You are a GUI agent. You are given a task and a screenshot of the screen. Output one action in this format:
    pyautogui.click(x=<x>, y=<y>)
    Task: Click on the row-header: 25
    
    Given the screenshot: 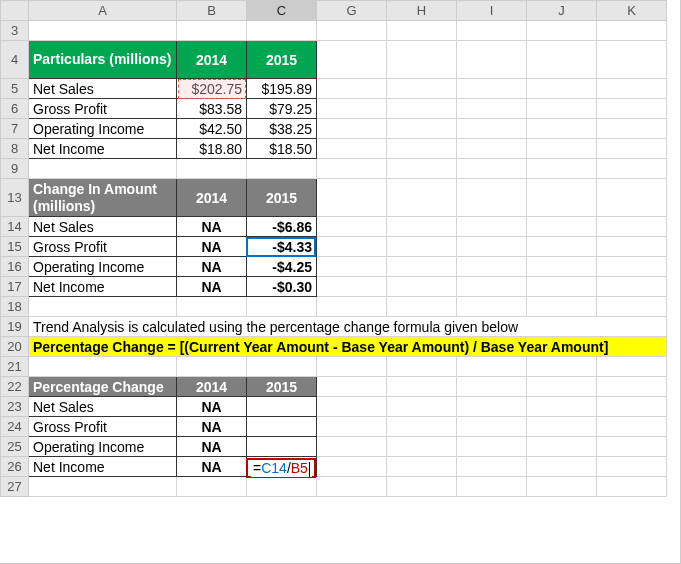 What is the action you would take?
    pyautogui.click(x=15, y=447)
    